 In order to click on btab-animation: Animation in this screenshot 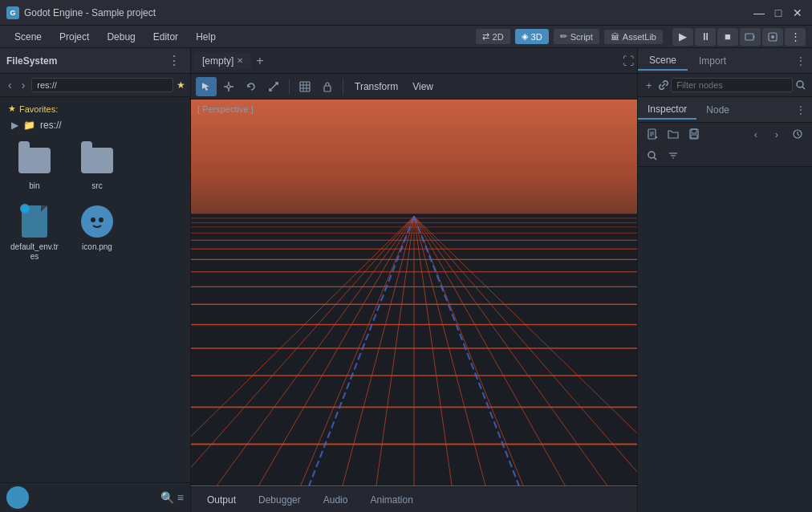, I will do `click(392, 500)`.